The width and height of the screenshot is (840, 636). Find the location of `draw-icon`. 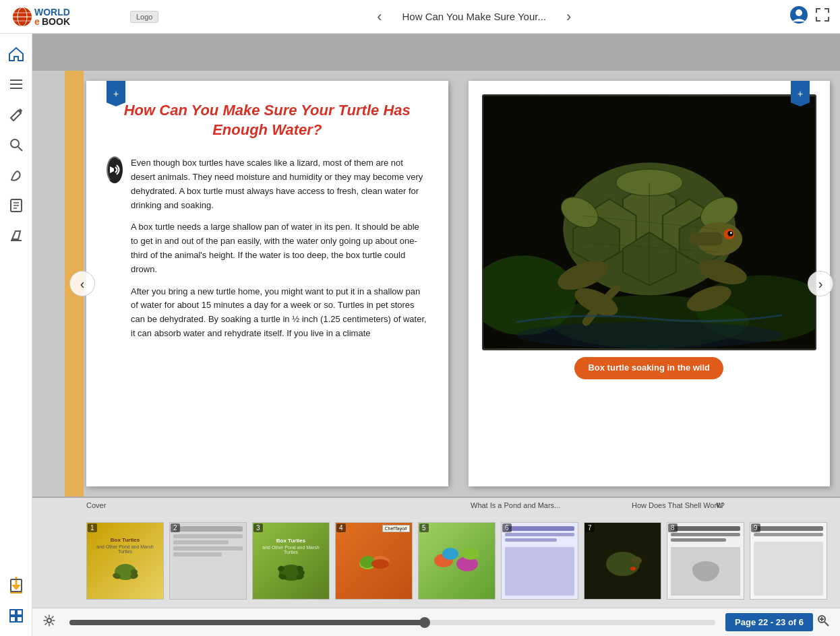

draw-icon is located at coordinates (16, 175).